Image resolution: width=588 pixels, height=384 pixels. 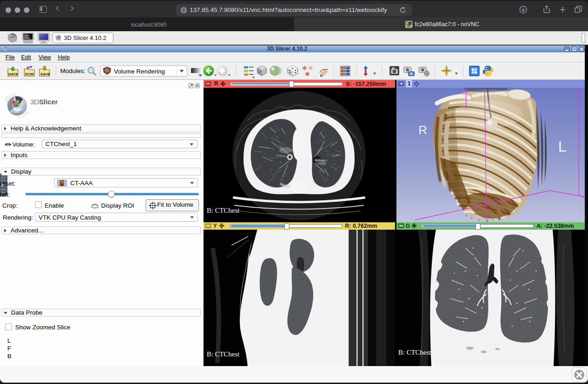 What do you see at coordinates (45, 74) in the screenshot?
I see `svg-text: SAVE` at bounding box center [45, 74].